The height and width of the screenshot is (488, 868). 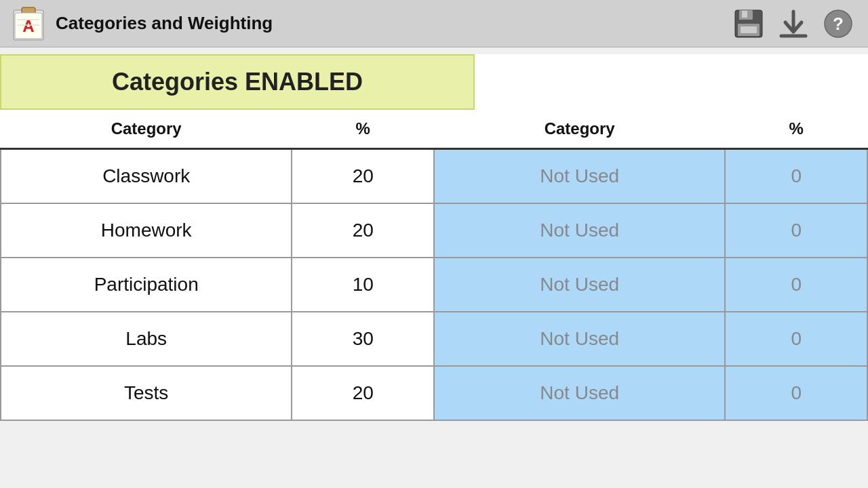 I want to click on col-percent-left-header: %, so click(x=363, y=129).